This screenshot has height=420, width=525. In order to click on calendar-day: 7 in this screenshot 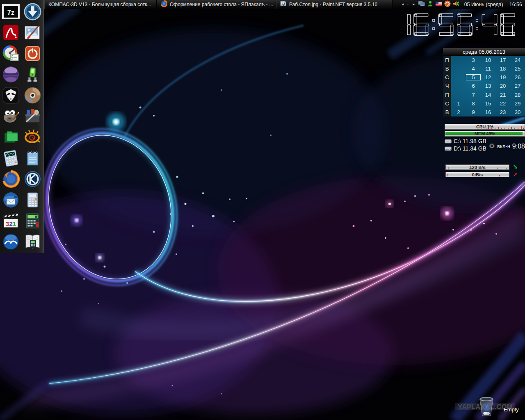, I will do `click(473, 95)`.